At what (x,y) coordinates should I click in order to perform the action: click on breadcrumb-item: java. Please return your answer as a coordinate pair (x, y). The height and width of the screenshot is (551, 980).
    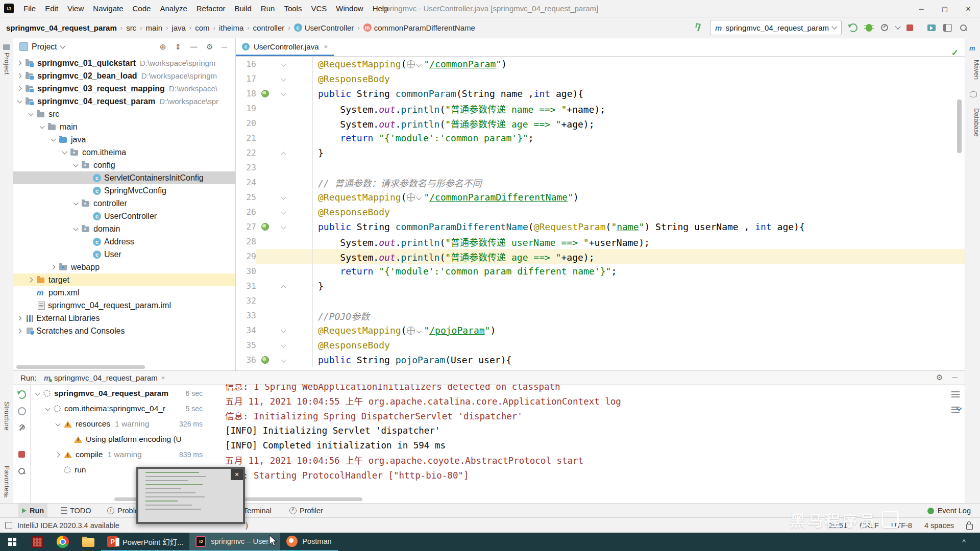
    Looking at the image, I should click on (179, 28).